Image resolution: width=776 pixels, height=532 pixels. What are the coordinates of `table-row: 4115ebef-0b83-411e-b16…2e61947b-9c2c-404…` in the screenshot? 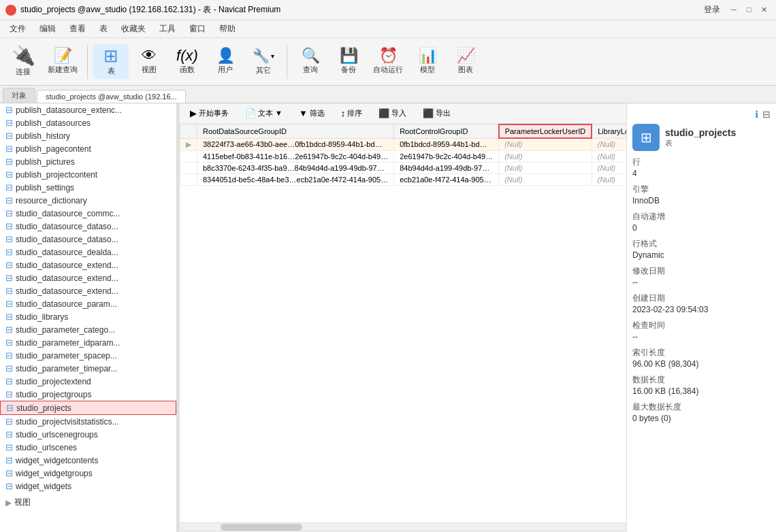 It's located at (404, 156).